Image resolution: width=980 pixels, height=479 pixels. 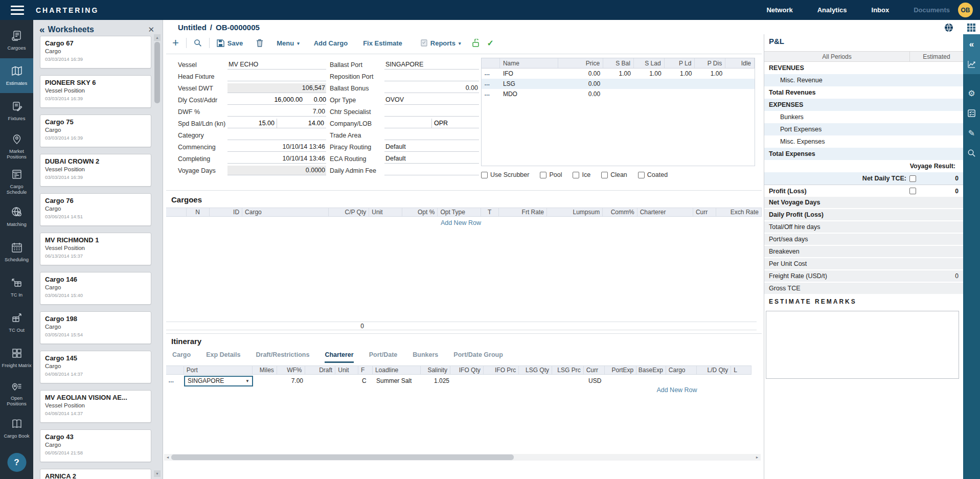 I want to click on tab-port-date: Port/Date, so click(x=383, y=356).